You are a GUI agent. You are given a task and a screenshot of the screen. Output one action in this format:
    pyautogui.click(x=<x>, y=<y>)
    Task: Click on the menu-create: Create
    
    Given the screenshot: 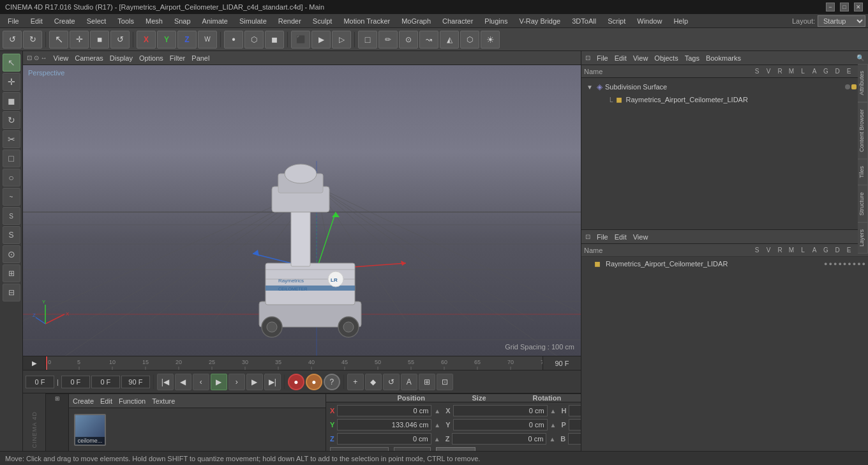 What is the action you would take?
    pyautogui.click(x=65, y=21)
    